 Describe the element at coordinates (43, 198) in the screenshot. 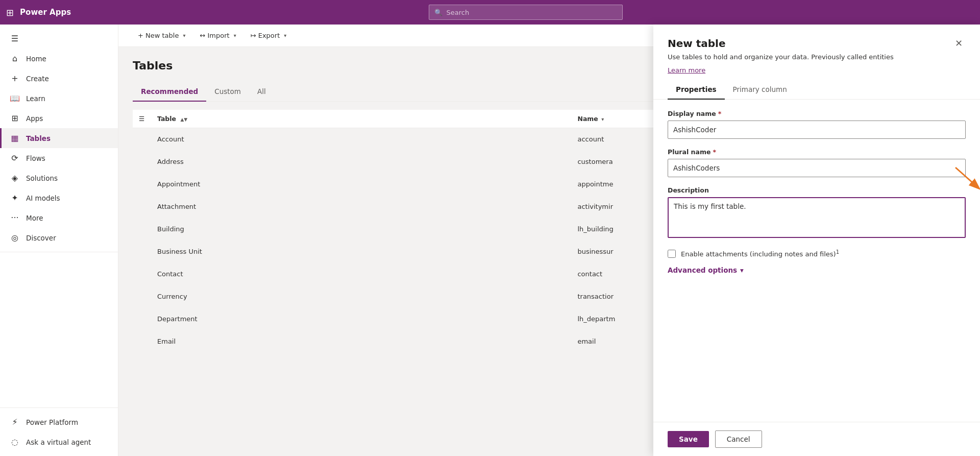

I see `sidebar-label-ai: AI models` at that location.